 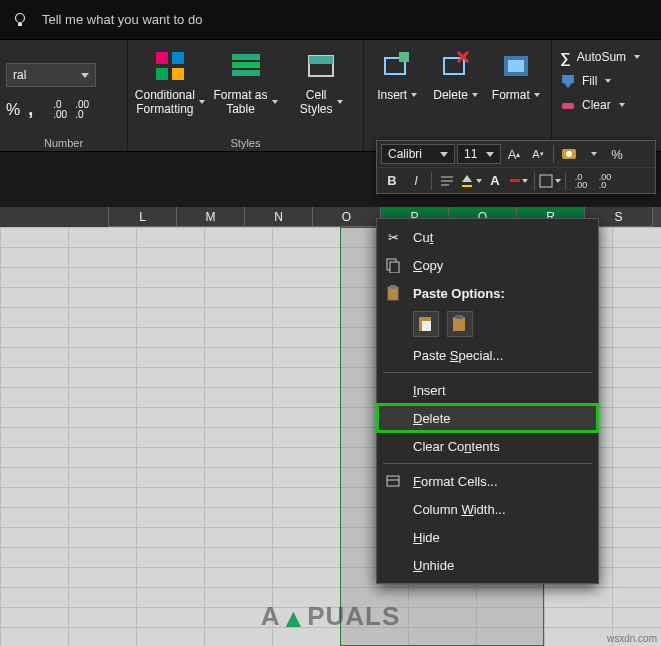 What do you see at coordinates (246, 66) in the screenshot?
I see `format-as-table-icon` at bounding box center [246, 66].